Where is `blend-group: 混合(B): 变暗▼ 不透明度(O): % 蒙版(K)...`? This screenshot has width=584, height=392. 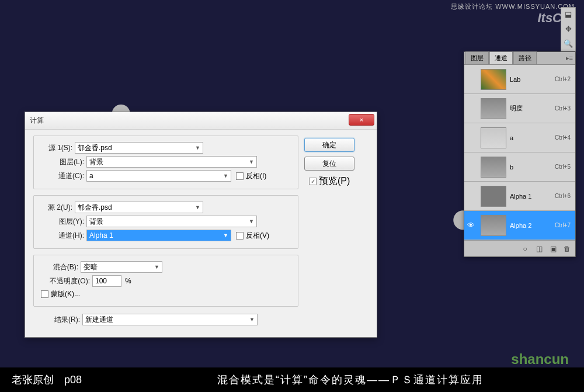
blend-group: 混合(B): 变暗▼ 不透明度(O): % 蒙版(K)... is located at coordinates (166, 280).